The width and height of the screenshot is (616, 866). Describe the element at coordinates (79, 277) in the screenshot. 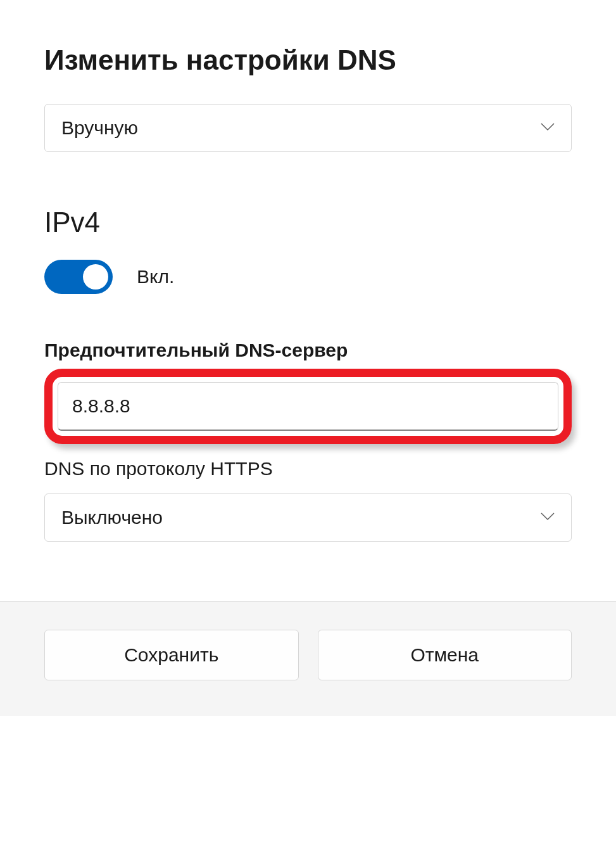

I see `ipv4-toggle` at that location.